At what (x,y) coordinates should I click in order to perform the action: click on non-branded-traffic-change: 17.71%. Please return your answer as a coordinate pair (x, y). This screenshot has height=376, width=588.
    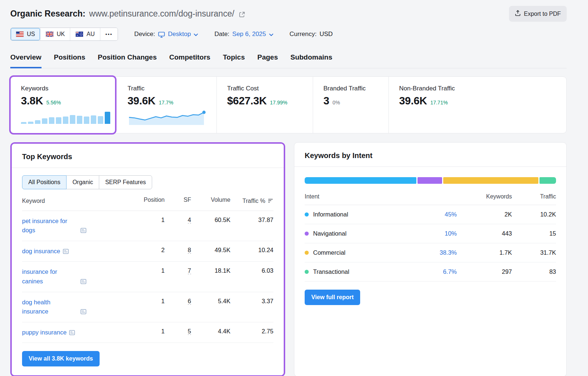
    Looking at the image, I should click on (439, 103).